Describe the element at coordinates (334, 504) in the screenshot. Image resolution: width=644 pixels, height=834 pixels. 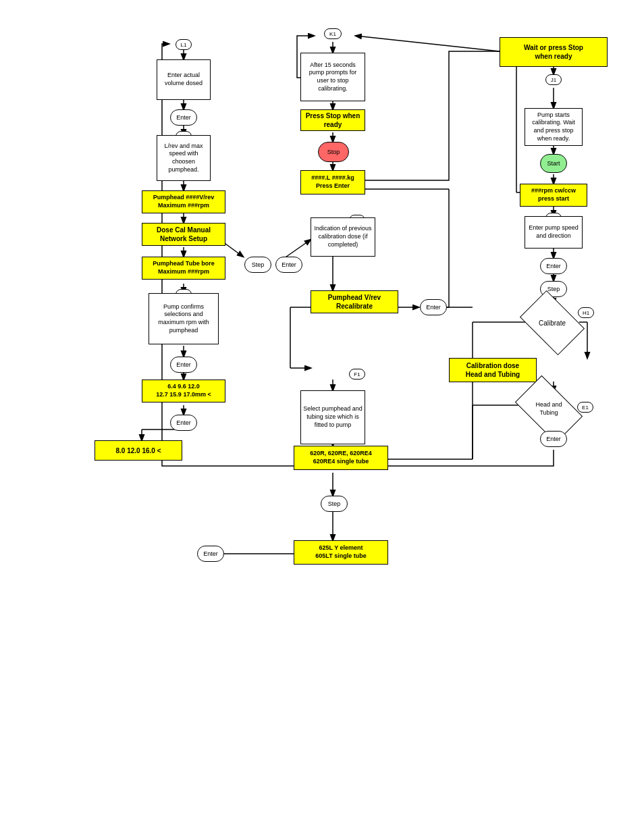
I see `step-f-oval: Step` at that location.